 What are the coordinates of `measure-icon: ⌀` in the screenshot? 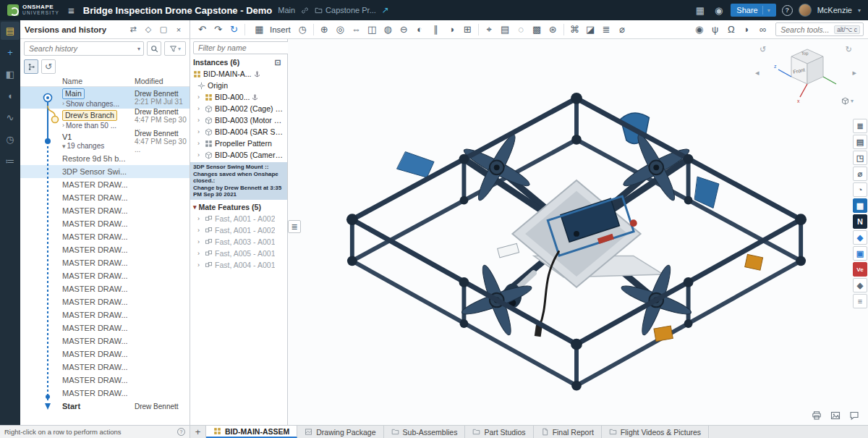 It's located at (622, 29).